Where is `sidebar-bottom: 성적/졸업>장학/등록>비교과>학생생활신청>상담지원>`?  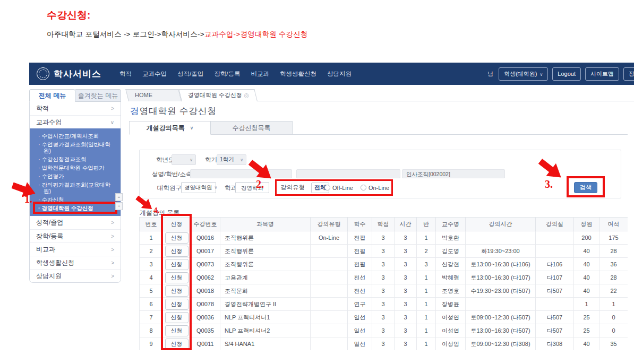 sidebar-bottom: 성적/졸업>장학/등록>비교과>학생생활신청>상담지원> is located at coordinates (75, 249).